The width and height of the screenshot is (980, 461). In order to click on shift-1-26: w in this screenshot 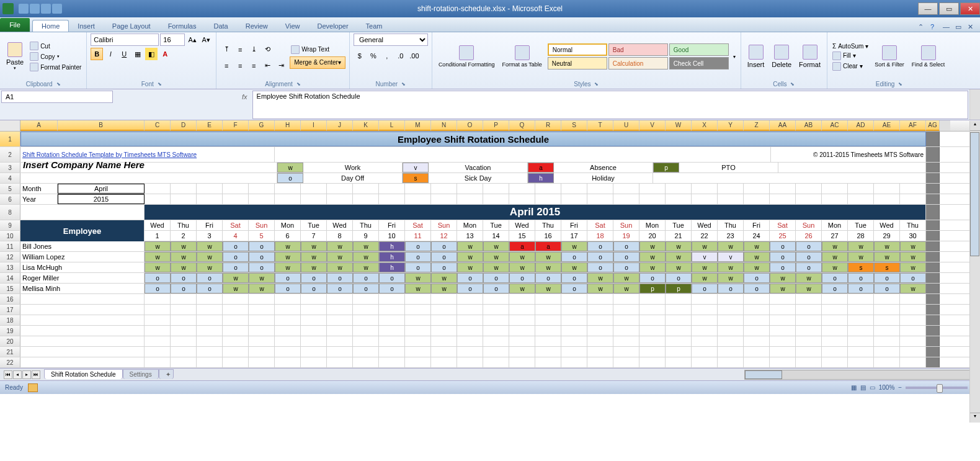, I will do `click(835, 257)`.